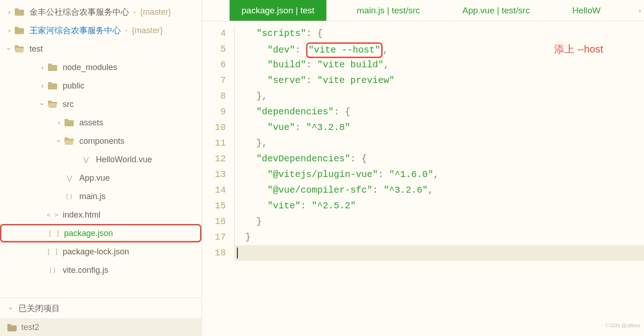 The height and width of the screenshot is (336, 644). What do you see at coordinates (214, 190) in the screenshot?
I see `line-number: 14` at bounding box center [214, 190].